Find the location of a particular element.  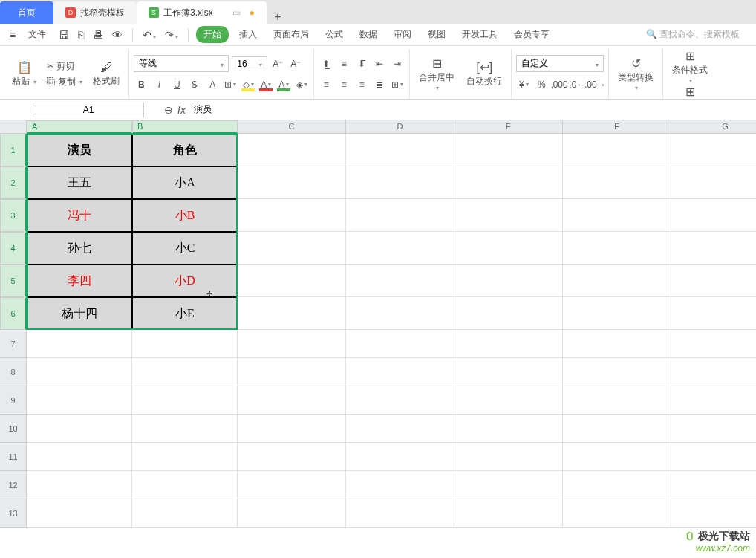

decrease-decimal-icon: .0← is located at coordinates (577, 85).